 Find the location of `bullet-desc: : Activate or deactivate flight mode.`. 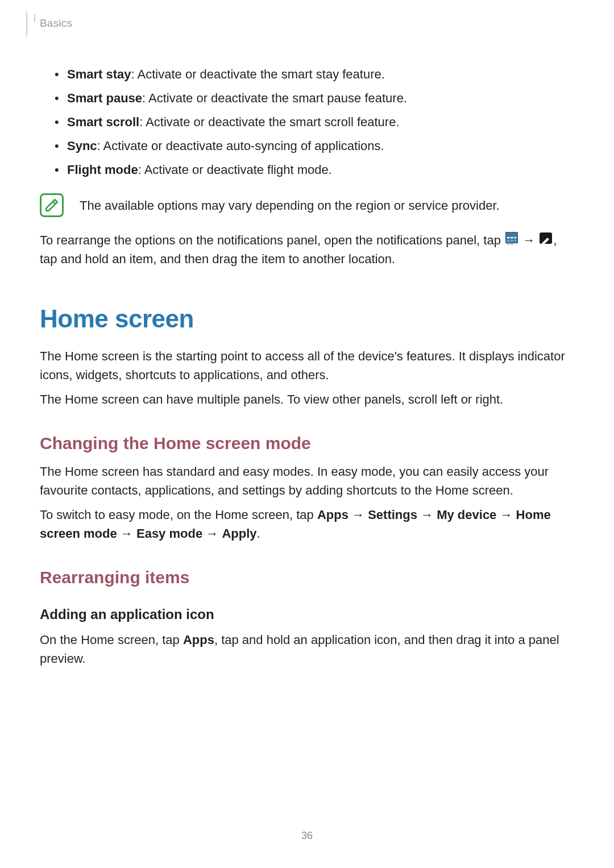

bullet-desc: : Activate or deactivate flight mode. is located at coordinates (235, 169).